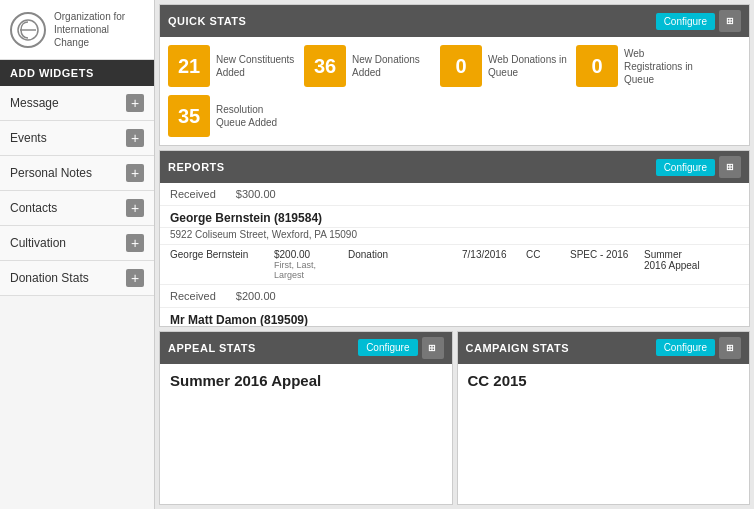 The image size is (754, 509). What do you see at coordinates (77, 104) in the screenshot?
I see `sidebar-item-message: Message +` at bounding box center [77, 104].